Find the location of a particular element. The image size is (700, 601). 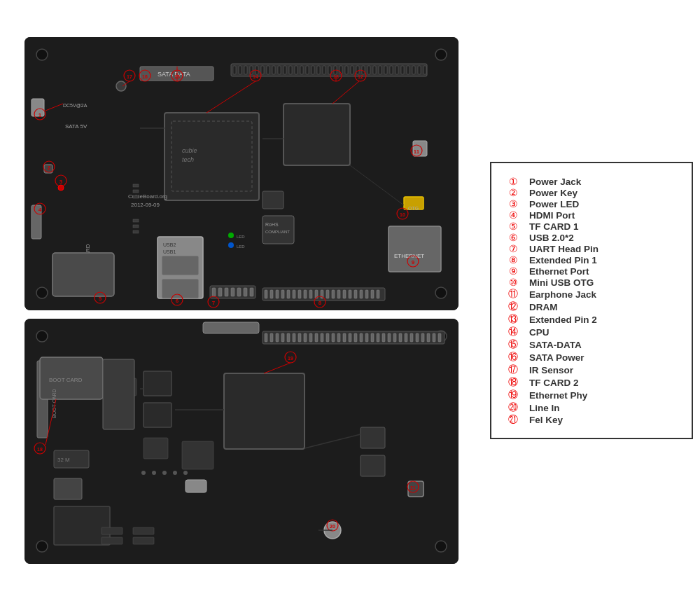

legend-item: ⑩ Mini USB OTG is located at coordinates (592, 282).